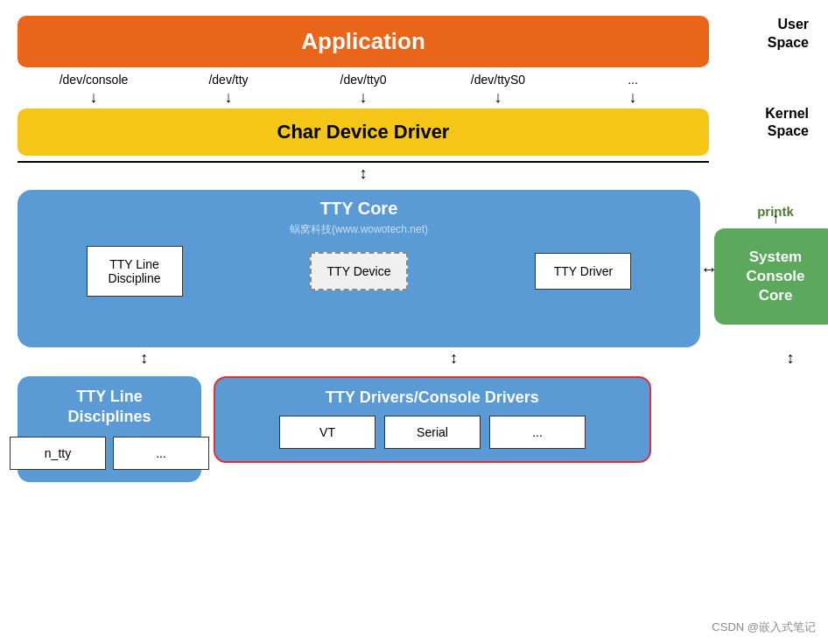  What do you see at coordinates (363, 173) in the screenshot?
I see `char-to-tty-arrow-row: ↕` at bounding box center [363, 173].